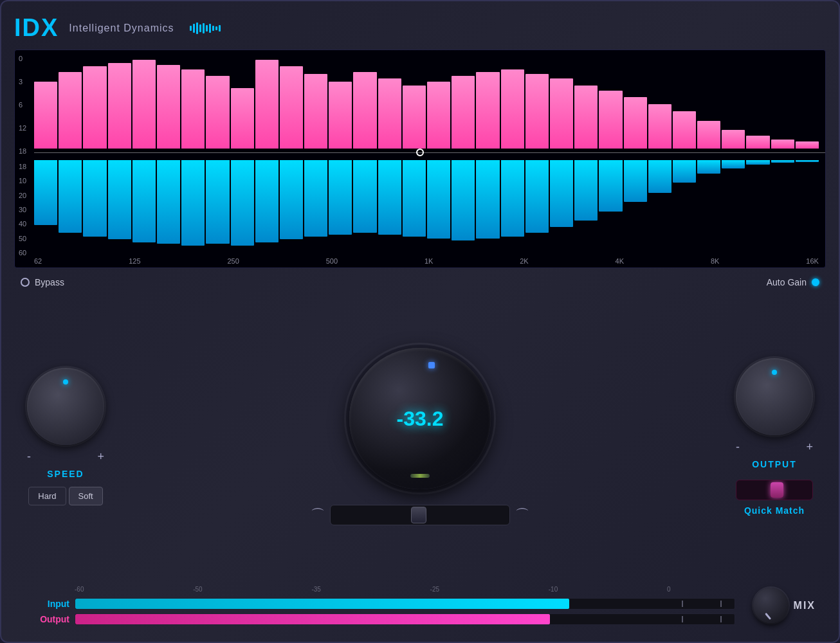  I want to click on output-plusminus: - +, so click(774, 448).